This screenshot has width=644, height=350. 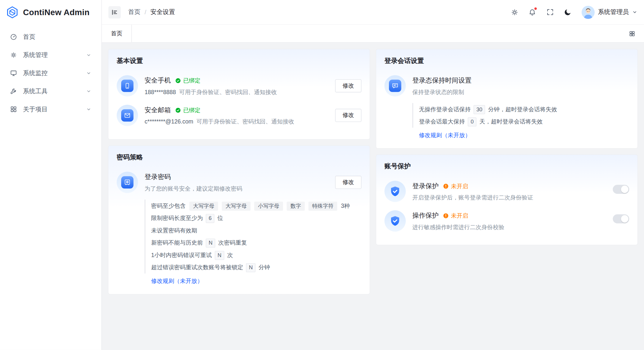 What do you see at coordinates (197, 267) in the screenshot?
I see `rule-text: 超过错误密码重试次数账号将被锁定` at bounding box center [197, 267].